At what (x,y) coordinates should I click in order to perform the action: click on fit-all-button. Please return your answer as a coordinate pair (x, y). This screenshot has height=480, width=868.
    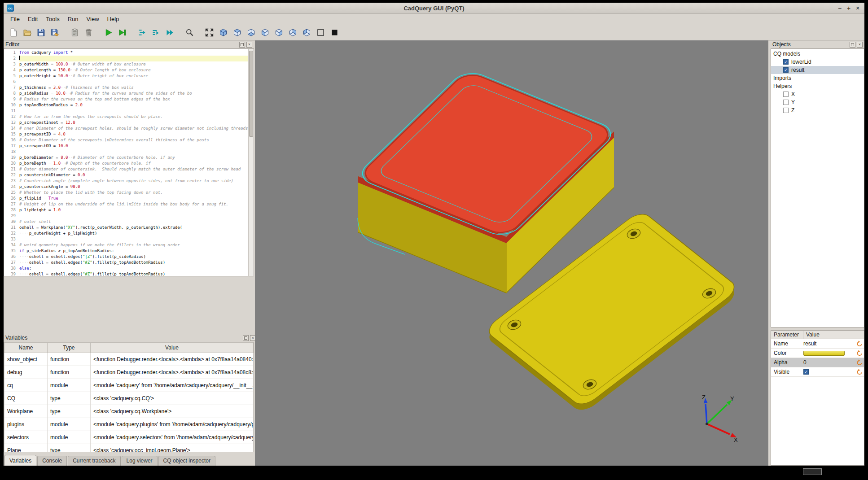
    Looking at the image, I should click on (209, 32).